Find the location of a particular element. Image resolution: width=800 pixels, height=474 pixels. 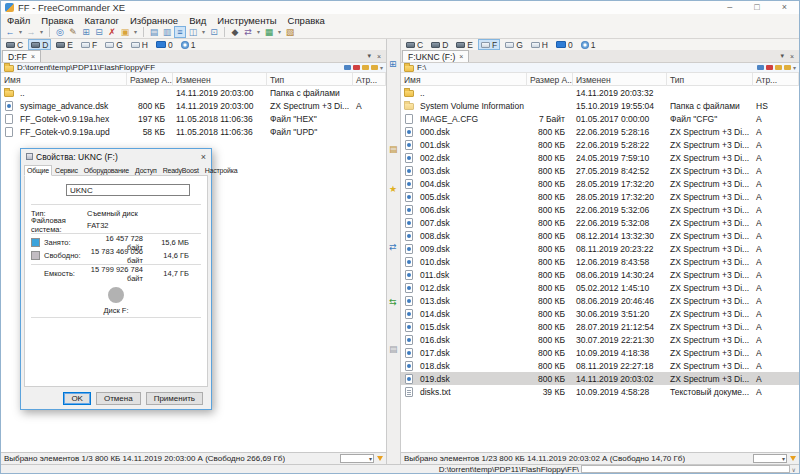

folder-dropdown-icon: ▾ is located at coordinates (136, 32).